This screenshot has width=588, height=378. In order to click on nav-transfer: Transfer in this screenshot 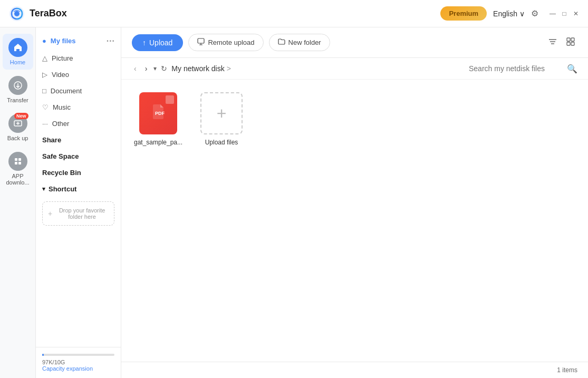, I will do `click(18, 90)`.